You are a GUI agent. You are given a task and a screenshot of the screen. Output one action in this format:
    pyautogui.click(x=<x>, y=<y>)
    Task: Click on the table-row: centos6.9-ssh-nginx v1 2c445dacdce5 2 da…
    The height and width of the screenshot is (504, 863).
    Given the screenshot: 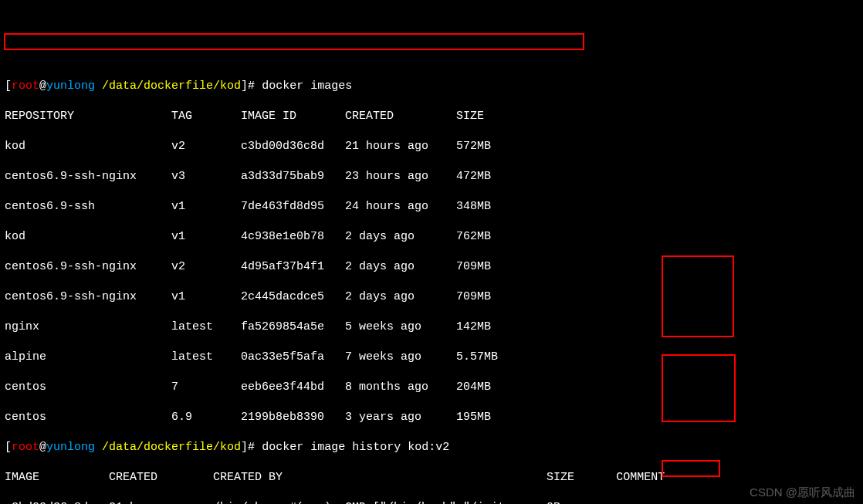 What is the action you would take?
    pyautogui.click(x=432, y=297)
    